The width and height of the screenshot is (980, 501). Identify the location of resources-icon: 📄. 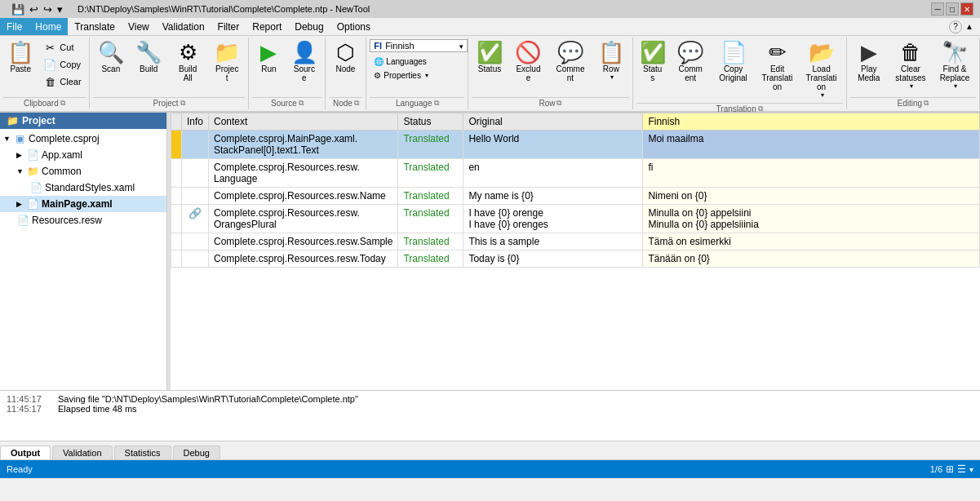
(23, 220).